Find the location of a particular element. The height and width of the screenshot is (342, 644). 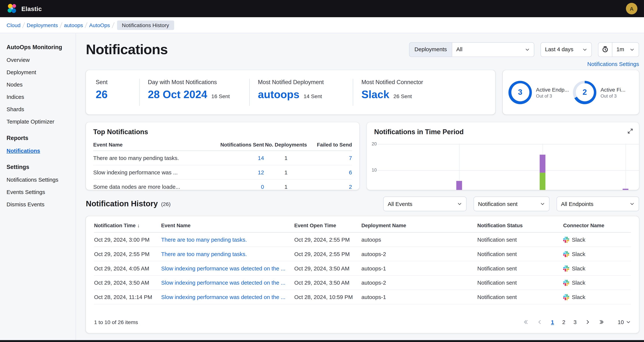

stat-most-notified-deployment: Most Notified Deployment autoops 14 Sent is located at coordinates (301, 92).